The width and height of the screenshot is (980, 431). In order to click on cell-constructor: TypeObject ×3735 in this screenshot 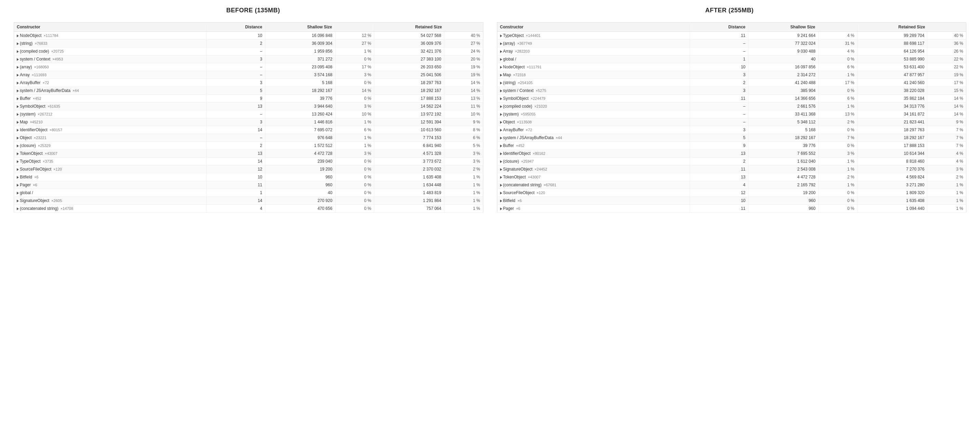, I will do `click(110, 162)`.